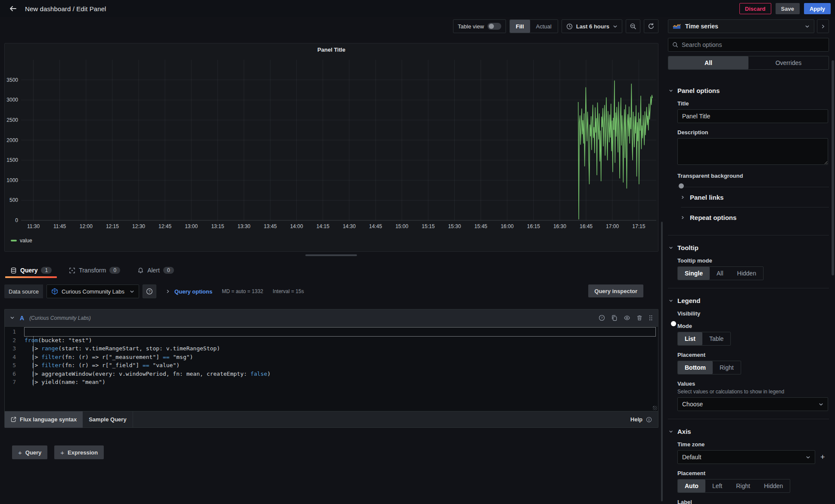 Image resolution: width=835 pixels, height=504 pixels. Describe the element at coordinates (749, 431) in the screenshot. I see `section-axis: Axis` at that location.